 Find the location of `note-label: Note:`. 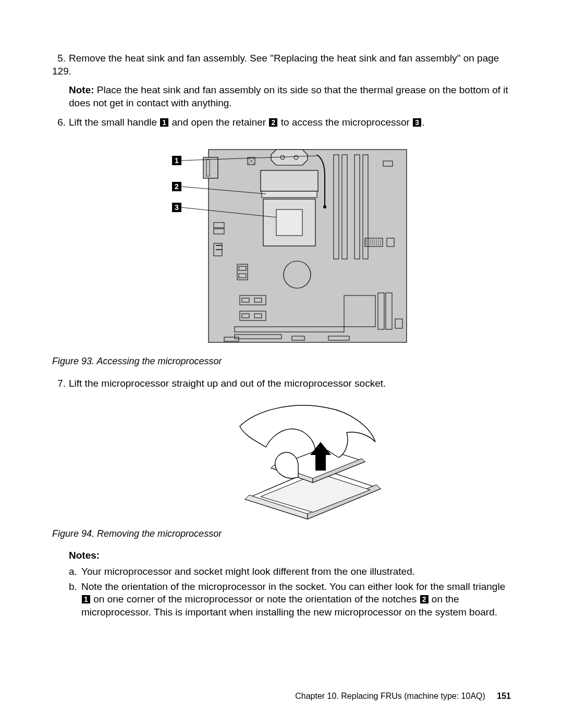

note-label: Note: is located at coordinates (81, 90).